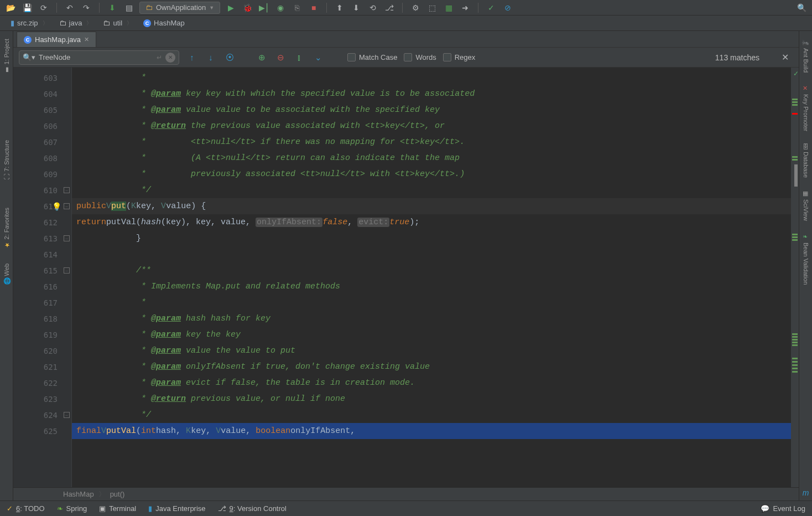 This screenshot has width=812, height=516. I want to click on regex-checkbox: Regex, so click(459, 58).